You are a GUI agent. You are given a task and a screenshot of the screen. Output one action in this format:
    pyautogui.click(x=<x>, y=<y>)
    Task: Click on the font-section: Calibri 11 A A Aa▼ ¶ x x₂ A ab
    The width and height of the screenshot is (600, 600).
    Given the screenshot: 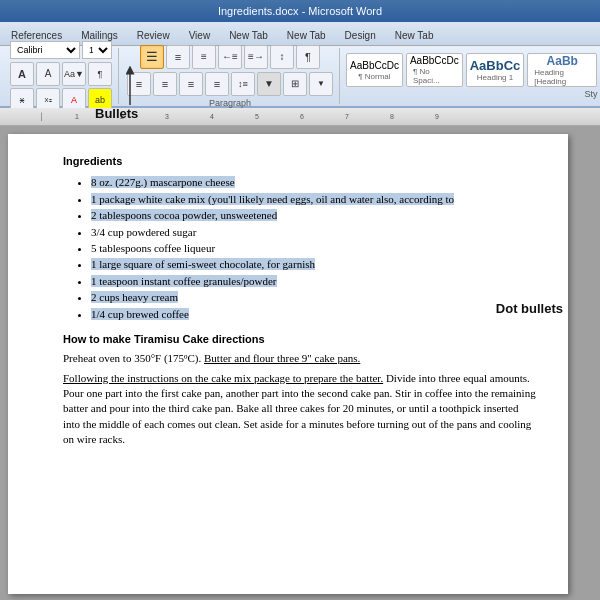 What is the action you would take?
    pyautogui.click(x=62, y=76)
    